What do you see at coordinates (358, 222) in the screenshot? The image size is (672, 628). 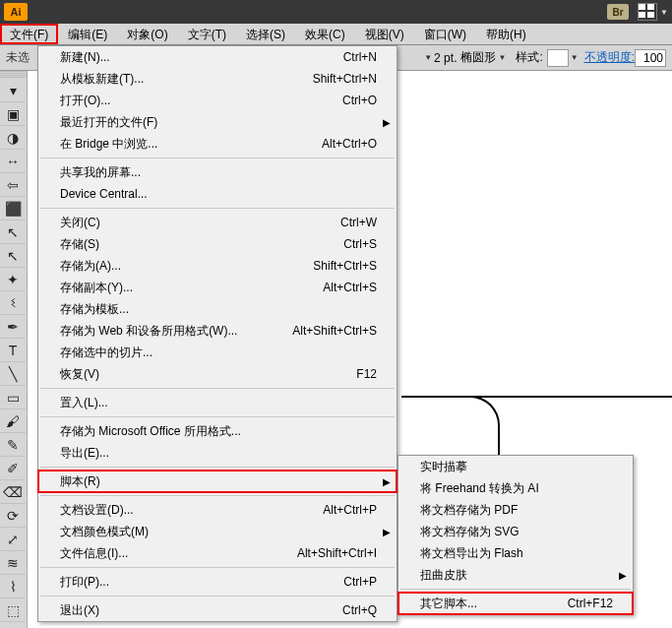 I see `menu-shortcut: Ctrl+W` at bounding box center [358, 222].